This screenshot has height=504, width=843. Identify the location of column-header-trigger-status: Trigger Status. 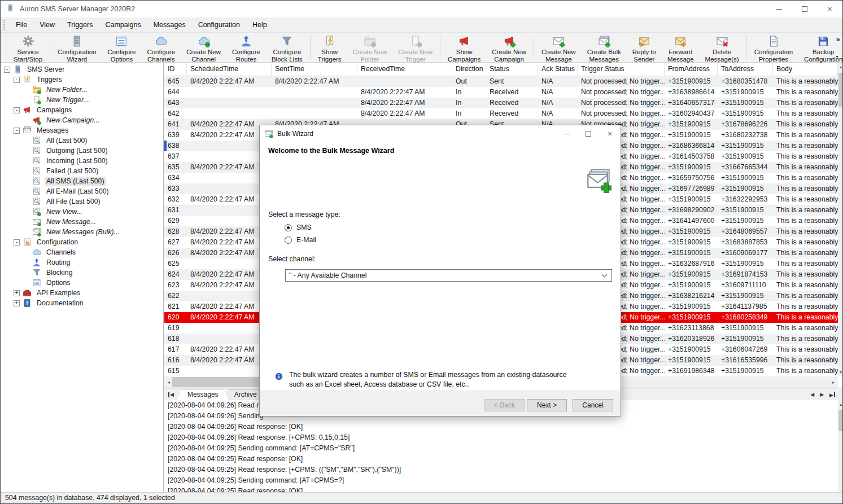
(621, 69).